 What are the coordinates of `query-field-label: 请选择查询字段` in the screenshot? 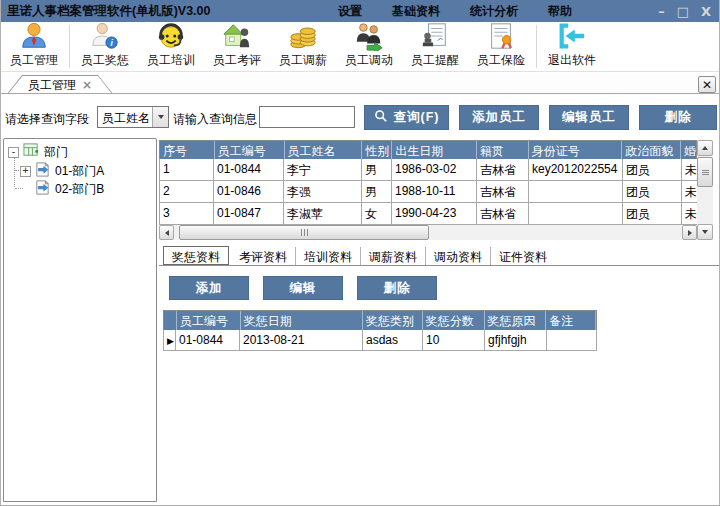 It's located at (47, 120).